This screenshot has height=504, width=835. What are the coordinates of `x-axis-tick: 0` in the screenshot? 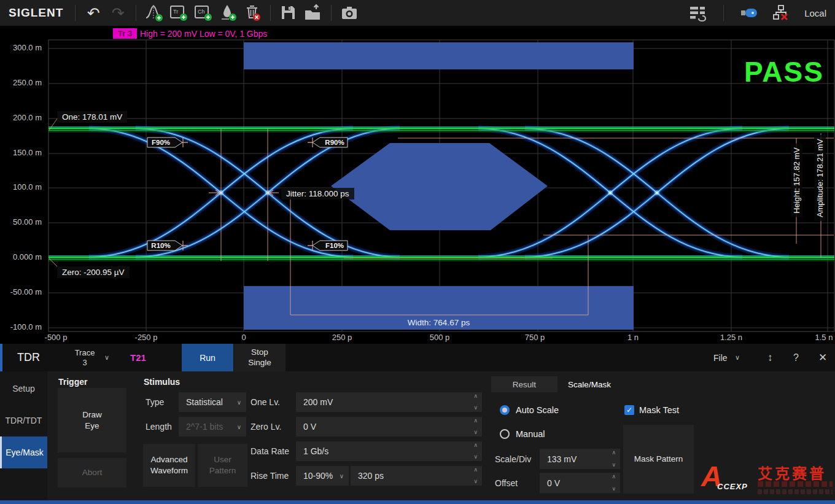 It's located at (244, 338).